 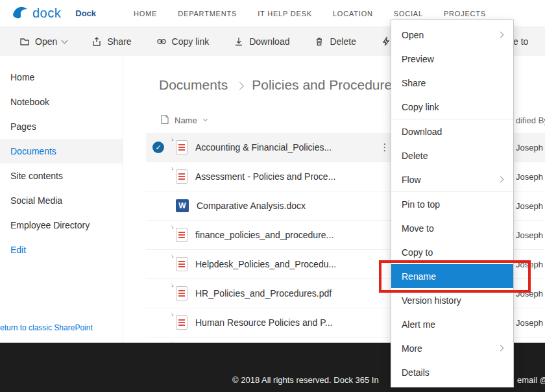 I want to click on open-button: Open, so click(x=43, y=42).